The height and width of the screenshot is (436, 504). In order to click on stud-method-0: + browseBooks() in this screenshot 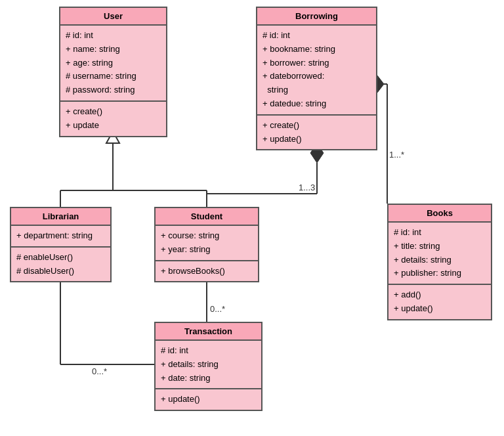, I will do `click(207, 272)`.